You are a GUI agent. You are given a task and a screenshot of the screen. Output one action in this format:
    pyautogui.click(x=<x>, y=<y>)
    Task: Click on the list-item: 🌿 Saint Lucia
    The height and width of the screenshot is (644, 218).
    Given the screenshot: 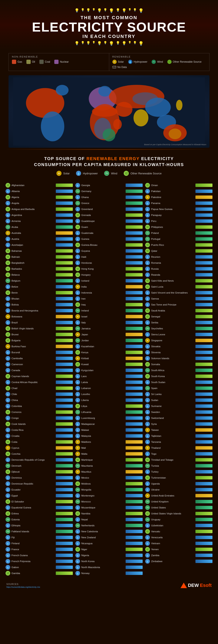 What is the action you would take?
    pyautogui.click(x=179, y=287)
    